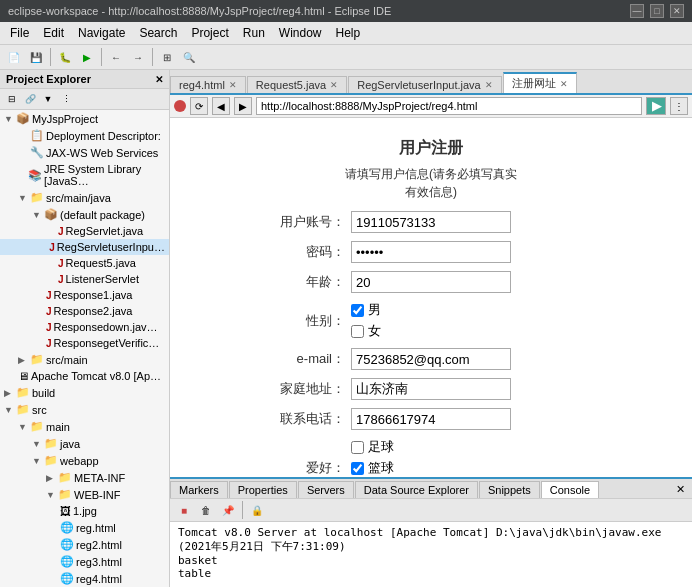 The height and width of the screenshot is (587, 692). I want to click on url-input, so click(449, 106).